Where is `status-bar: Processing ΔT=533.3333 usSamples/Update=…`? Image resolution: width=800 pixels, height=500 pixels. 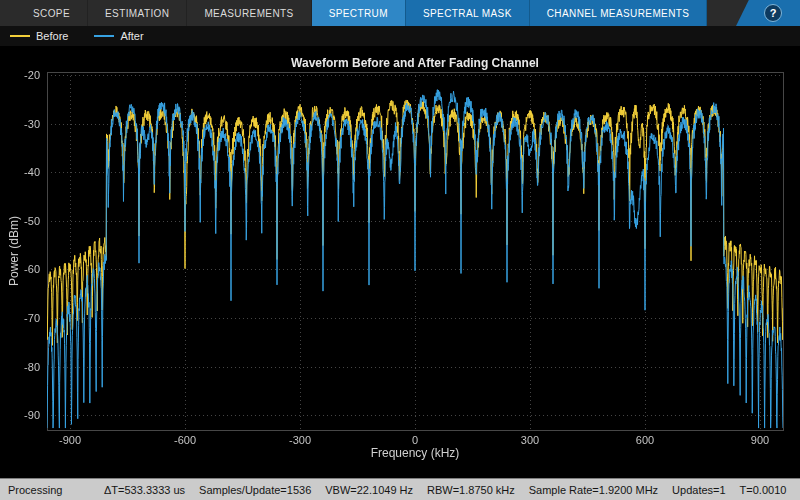
status-bar: Processing ΔT=533.3333 usSamples/Update=… is located at coordinates (400, 489).